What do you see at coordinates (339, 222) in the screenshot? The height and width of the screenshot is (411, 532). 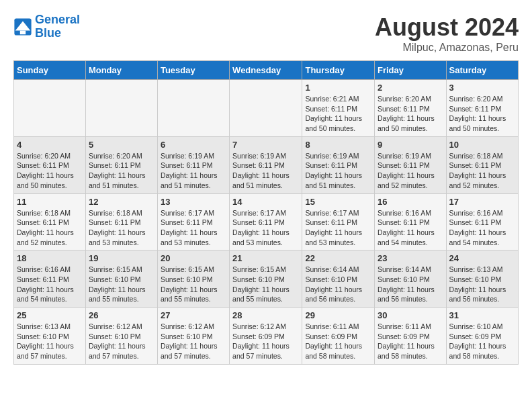 I see `calendar-cell: 15Sunrise: 6:17 AM Sunset: 6:11 PM Dayli…` at bounding box center [339, 222].